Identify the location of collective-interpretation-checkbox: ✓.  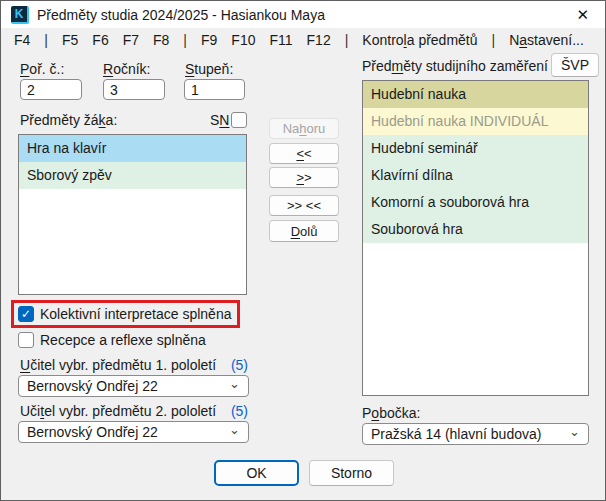
(26, 314).